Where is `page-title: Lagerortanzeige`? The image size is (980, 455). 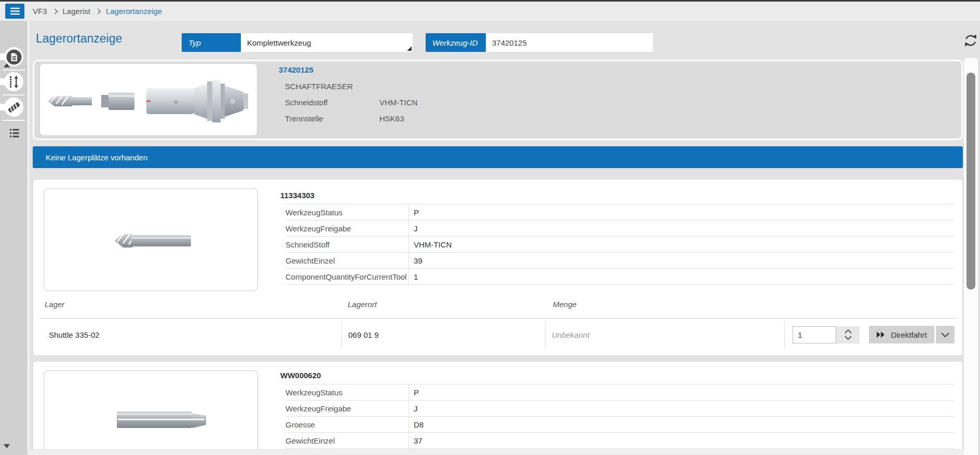
page-title: Lagerortanzeige is located at coordinates (79, 38).